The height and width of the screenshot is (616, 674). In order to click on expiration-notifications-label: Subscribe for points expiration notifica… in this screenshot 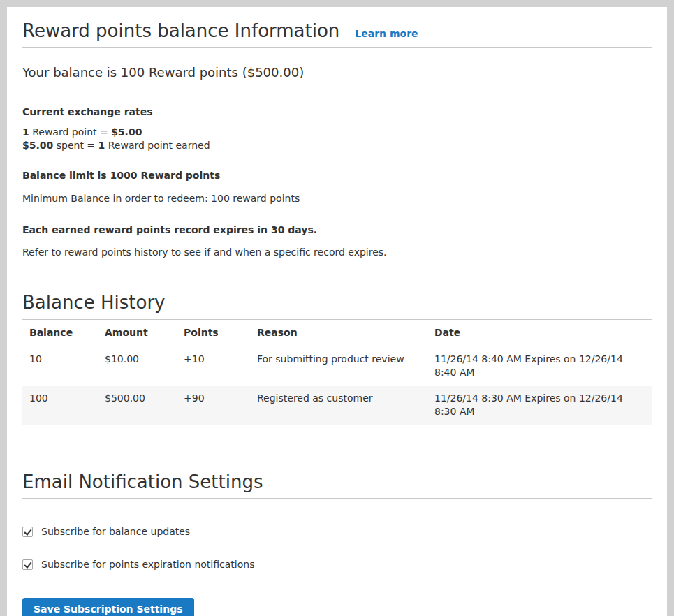, I will do `click(148, 564)`.